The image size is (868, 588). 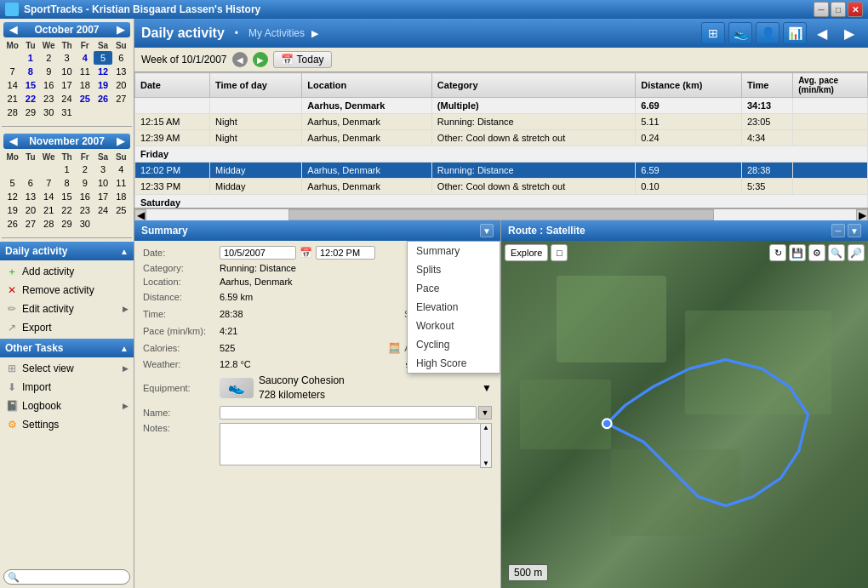 I want to click on cal-day: 21, so click(x=12, y=99).